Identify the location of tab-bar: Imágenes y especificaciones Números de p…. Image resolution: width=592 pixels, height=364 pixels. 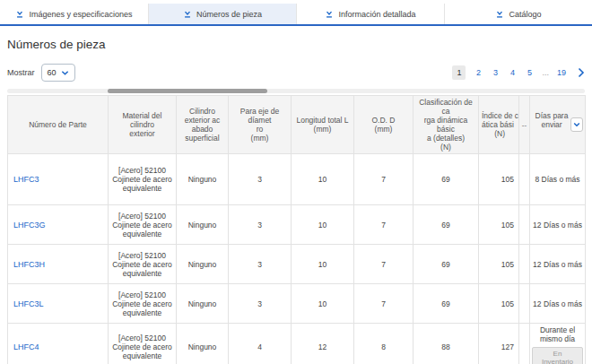
(296, 14).